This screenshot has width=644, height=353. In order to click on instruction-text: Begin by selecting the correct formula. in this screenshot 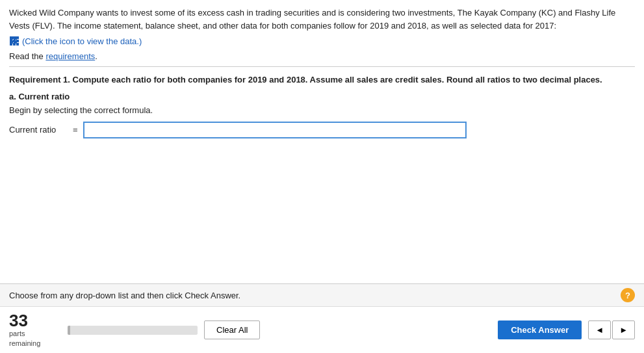, I will do `click(322, 111)`.